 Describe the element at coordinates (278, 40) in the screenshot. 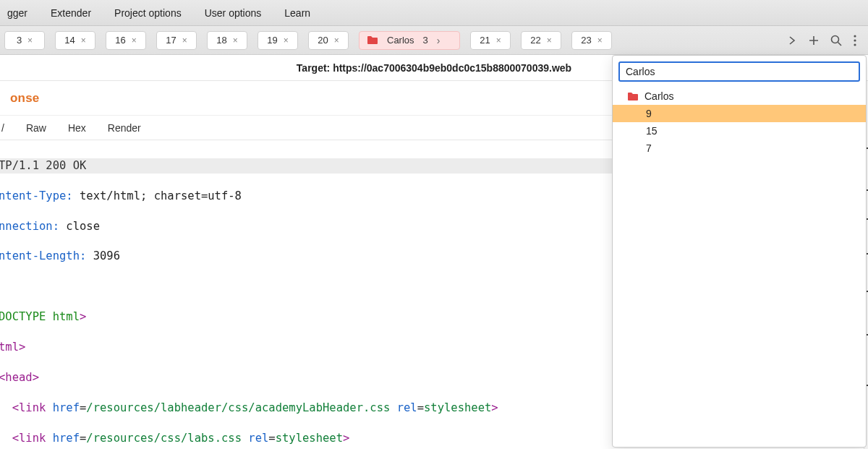

I see `tab-19: 19 ×` at that location.